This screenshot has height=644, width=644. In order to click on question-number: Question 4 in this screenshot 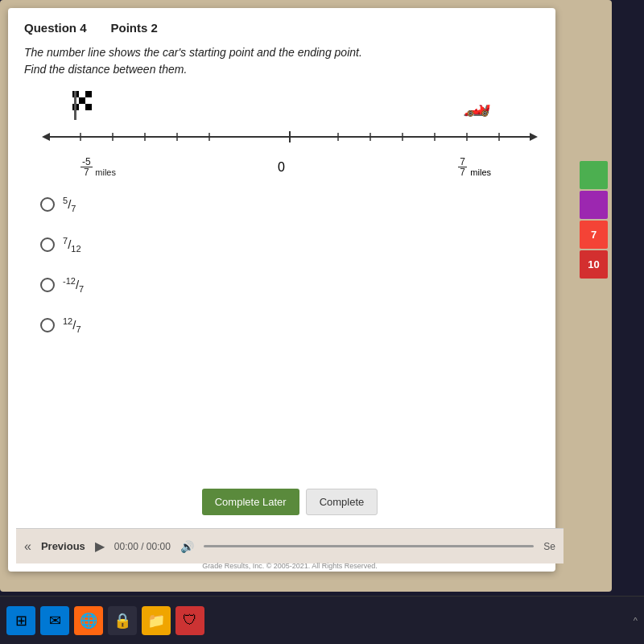, I will do `click(56, 27)`.